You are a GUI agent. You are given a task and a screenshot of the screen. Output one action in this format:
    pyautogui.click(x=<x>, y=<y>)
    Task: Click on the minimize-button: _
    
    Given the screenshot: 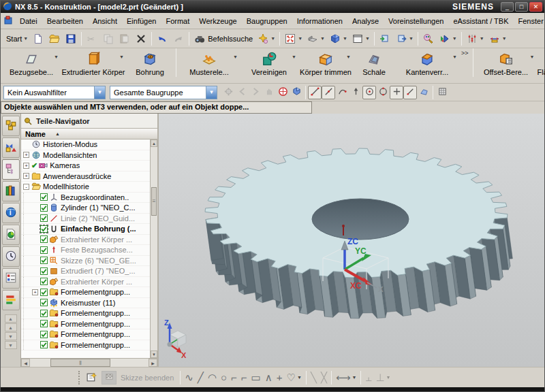 What is the action you would take?
    pyautogui.click(x=507, y=7)
    